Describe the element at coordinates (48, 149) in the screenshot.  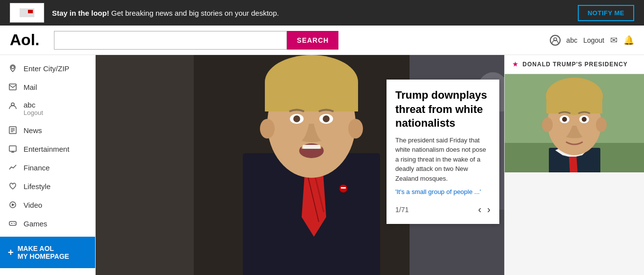
I see `sidebar-item-entertainment: Entertainment` at that location.